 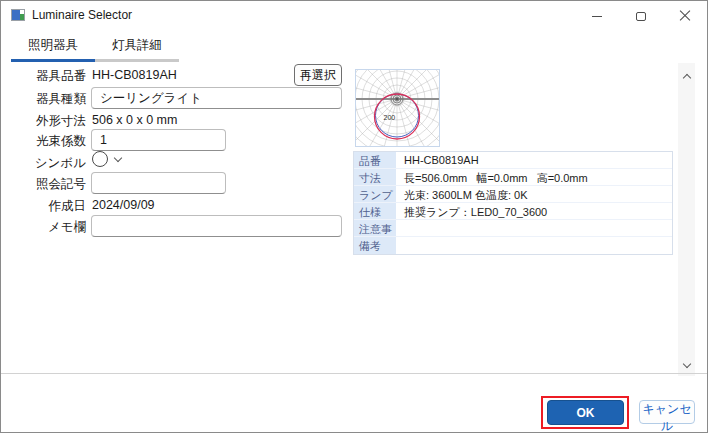 What do you see at coordinates (376, 228) in the screenshot?
I see `spec-label: 注意事項` at bounding box center [376, 228].